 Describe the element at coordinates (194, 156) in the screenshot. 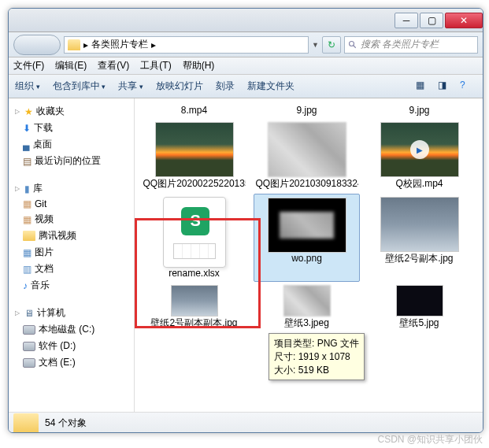

I see `file-item: QQ图片20200225220135.jpg` at that location.